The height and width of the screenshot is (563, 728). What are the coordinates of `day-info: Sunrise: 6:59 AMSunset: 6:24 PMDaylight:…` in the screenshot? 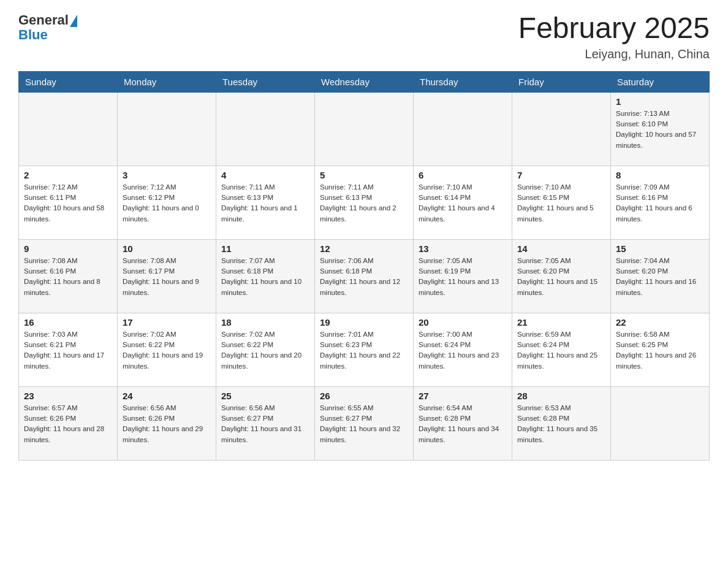 It's located at (561, 351).